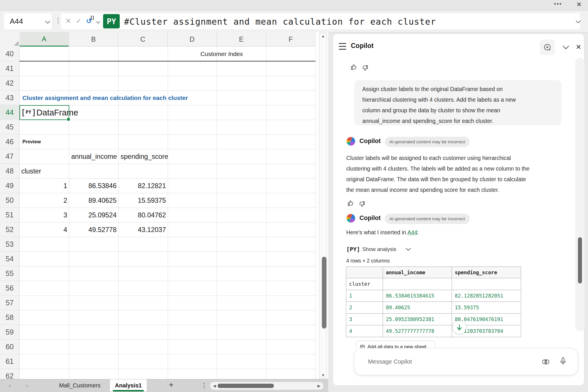  What do you see at coordinates (68, 119) in the screenshot?
I see `fill-handle` at bounding box center [68, 119].